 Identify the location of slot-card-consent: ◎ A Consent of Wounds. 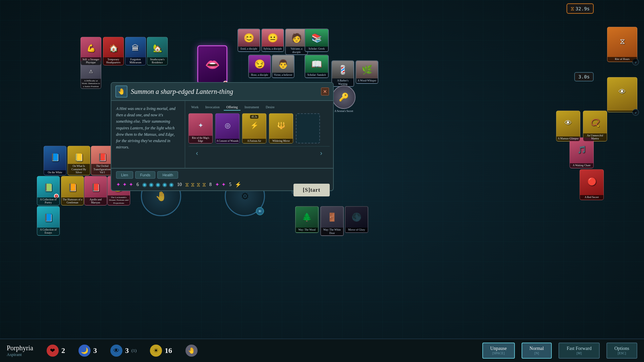
(227, 128).